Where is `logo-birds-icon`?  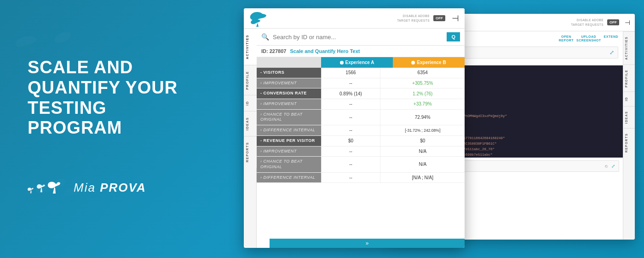
logo-birds-icon is located at coordinates (48, 188).